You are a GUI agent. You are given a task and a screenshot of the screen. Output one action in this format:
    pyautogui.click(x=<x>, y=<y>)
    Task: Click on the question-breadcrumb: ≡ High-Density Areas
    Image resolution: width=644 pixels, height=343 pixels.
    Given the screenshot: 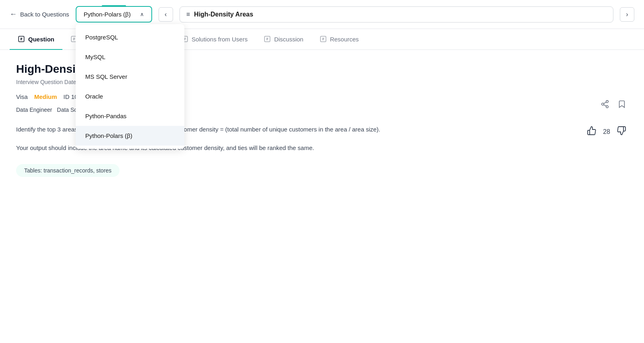 What is the action you would take?
    pyautogui.click(x=396, y=14)
    